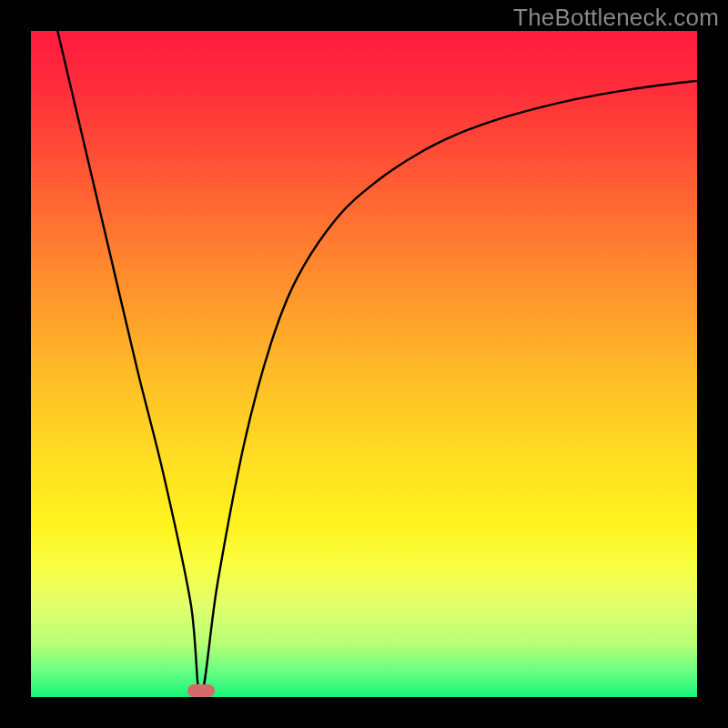  What do you see at coordinates (201, 691) in the screenshot?
I see `optimum-marker` at bounding box center [201, 691].